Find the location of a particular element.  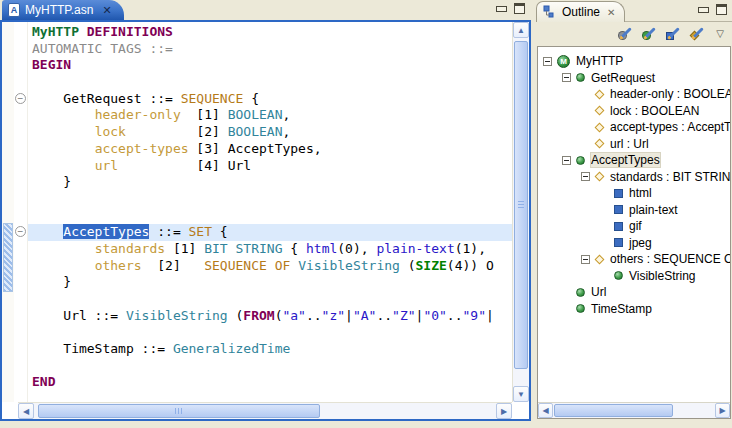

code-token: SIZE is located at coordinates (432, 266).